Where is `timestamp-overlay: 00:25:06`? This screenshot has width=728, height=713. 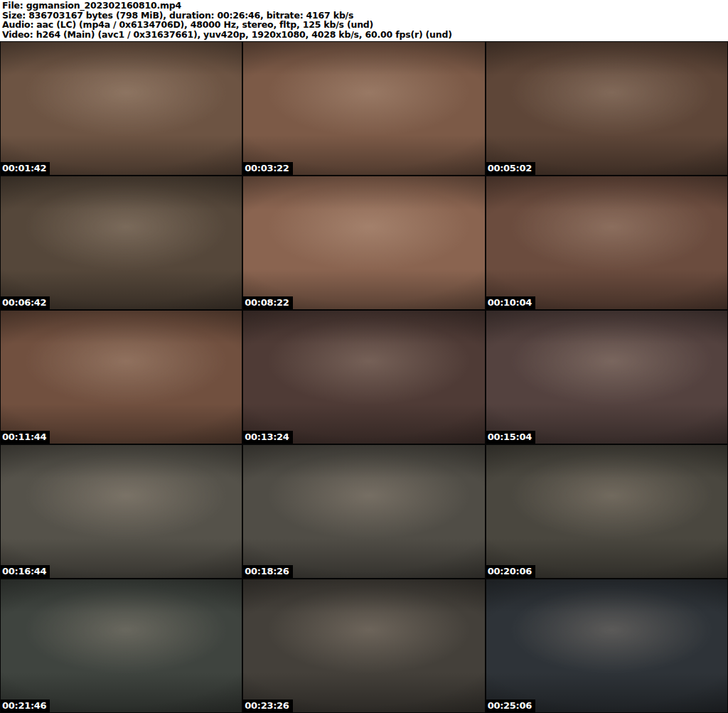
timestamp-overlay: 00:25:06 is located at coordinates (510, 706).